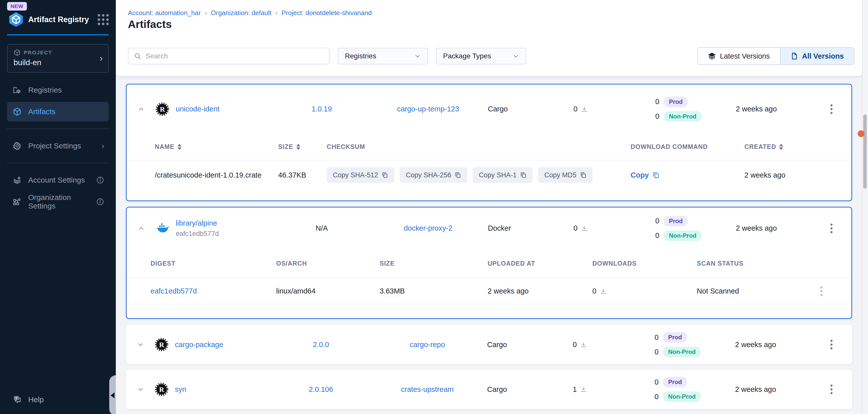  What do you see at coordinates (224, 389) in the screenshot?
I see `artifact-name-link: syn` at bounding box center [224, 389].